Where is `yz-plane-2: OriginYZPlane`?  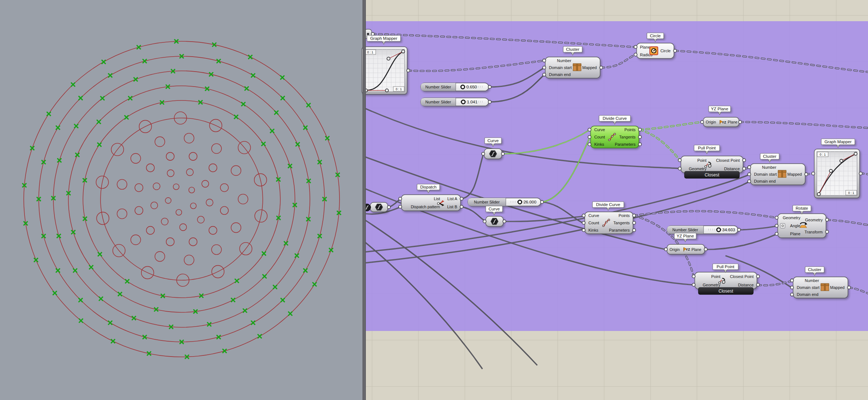
yz-plane-2: OriginYZPlane is located at coordinates (686, 249).